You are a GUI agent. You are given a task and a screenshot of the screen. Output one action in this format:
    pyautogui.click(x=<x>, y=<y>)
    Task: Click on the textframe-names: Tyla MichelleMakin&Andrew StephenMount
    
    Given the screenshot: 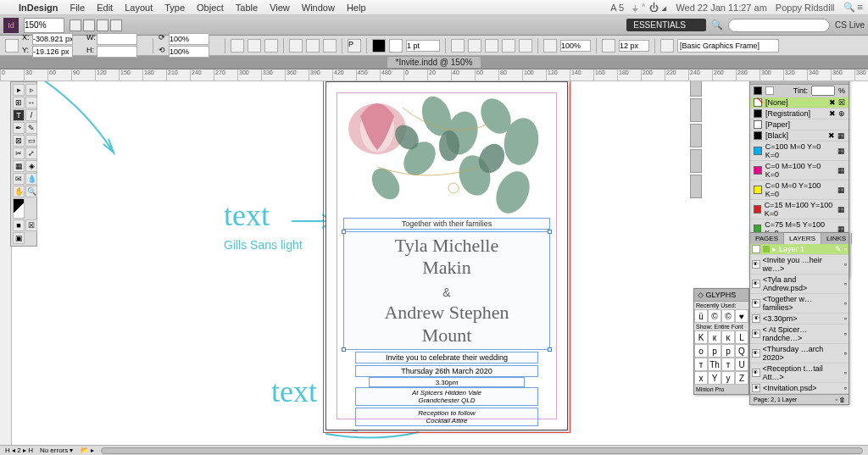 What is the action you would take?
    pyautogui.click(x=447, y=291)
    